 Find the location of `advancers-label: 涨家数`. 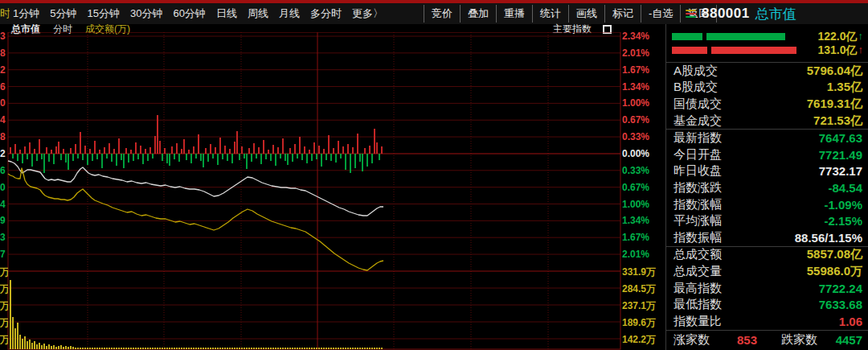

advancers-label: 涨家数 is located at coordinates (691, 340).